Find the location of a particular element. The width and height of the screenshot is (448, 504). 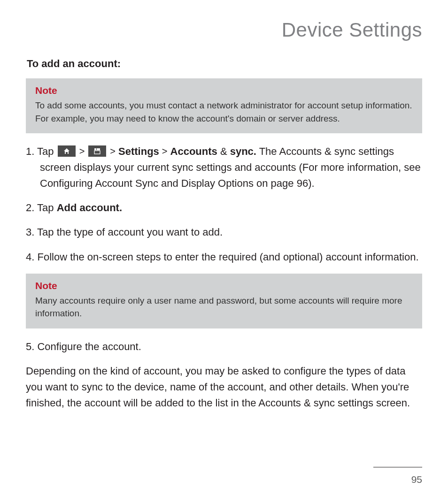

closing-paragraph: Depending on the kind of account, you ma… is located at coordinates (224, 387).